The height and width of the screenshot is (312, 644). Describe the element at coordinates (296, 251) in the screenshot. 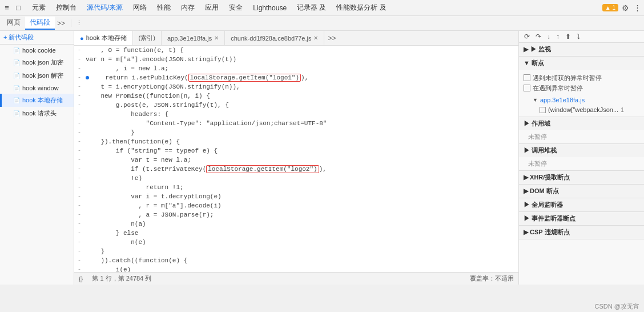

I see `code-line: - }` at that location.